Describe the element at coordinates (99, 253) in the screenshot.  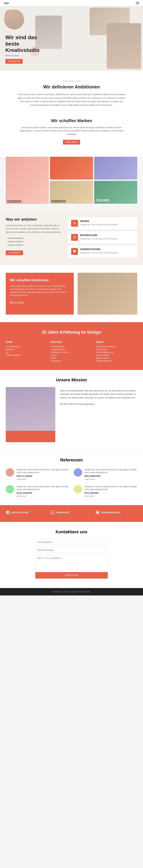
I see `unterstuetzung-text: Sample text. Click to select the Text El…` at that location.